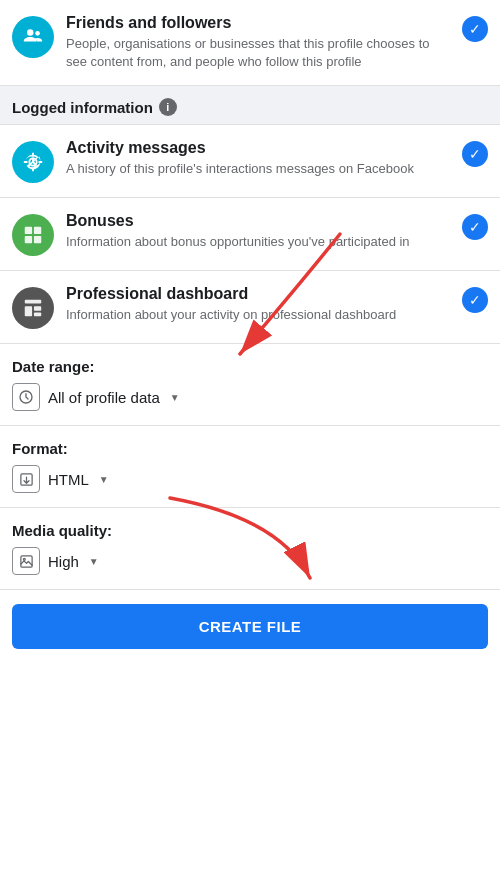 The image size is (500, 889). Describe the element at coordinates (82, 108) in the screenshot. I see `logged-info-title: Logged information` at that location.